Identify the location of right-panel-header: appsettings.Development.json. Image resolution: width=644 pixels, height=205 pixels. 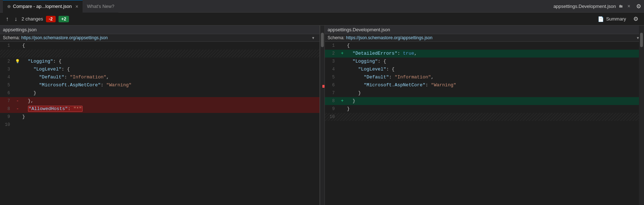
(485, 30).